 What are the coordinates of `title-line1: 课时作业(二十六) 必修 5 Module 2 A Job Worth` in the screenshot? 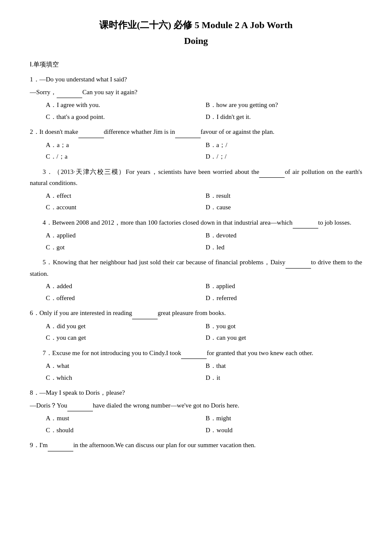 It's located at (196, 25).